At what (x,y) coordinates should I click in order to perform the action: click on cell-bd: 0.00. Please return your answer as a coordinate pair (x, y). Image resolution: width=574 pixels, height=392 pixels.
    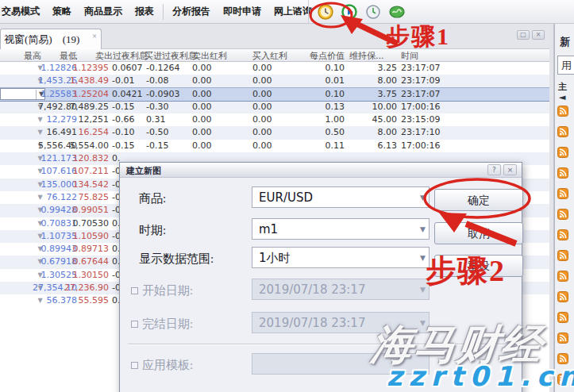
    Looking at the image, I should click on (280, 94).